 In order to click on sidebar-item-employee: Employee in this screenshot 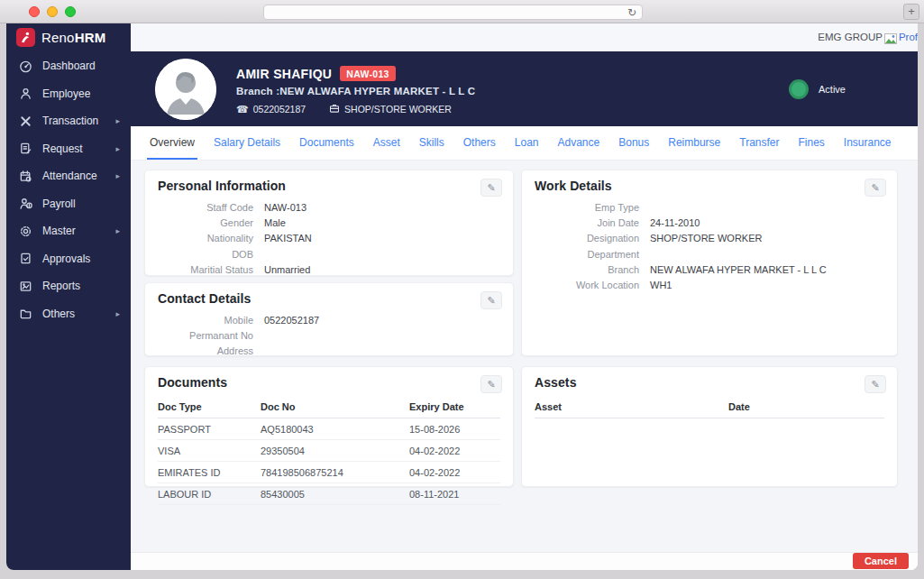, I will do `click(69, 94)`.